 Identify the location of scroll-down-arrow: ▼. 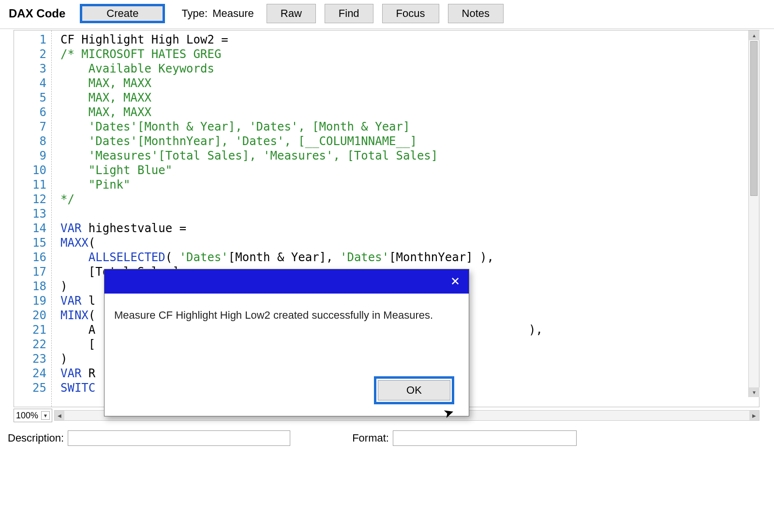
(754, 392).